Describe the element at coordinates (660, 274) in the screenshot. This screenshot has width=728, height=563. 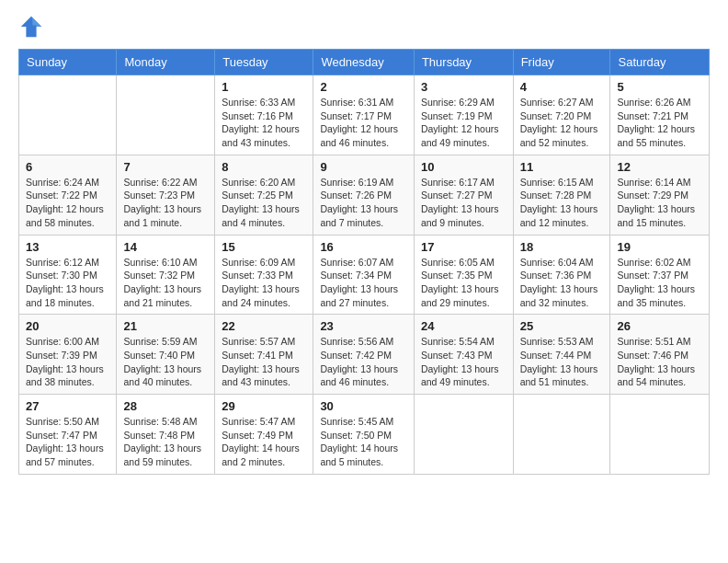
I see `day-cell: 19Sunrise: 6:02 AM Sunset: 7:37 PM Dayli…` at that location.